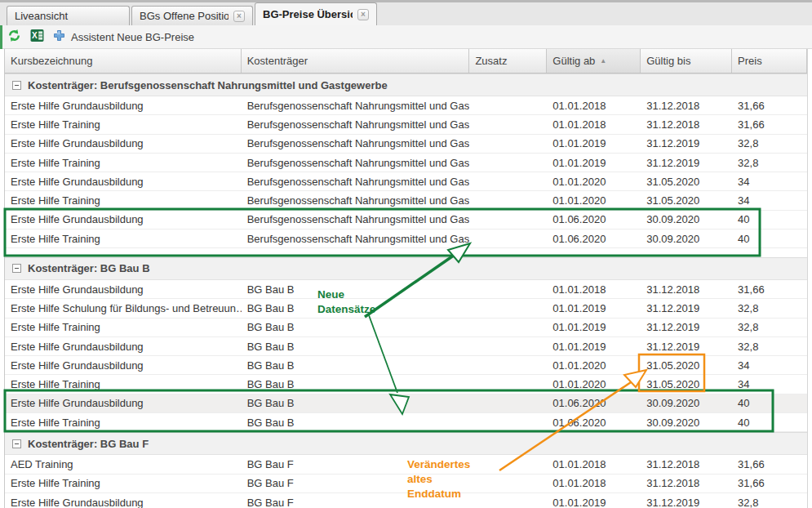  I want to click on tab-label: BGs Offene Positionen, so click(184, 16).